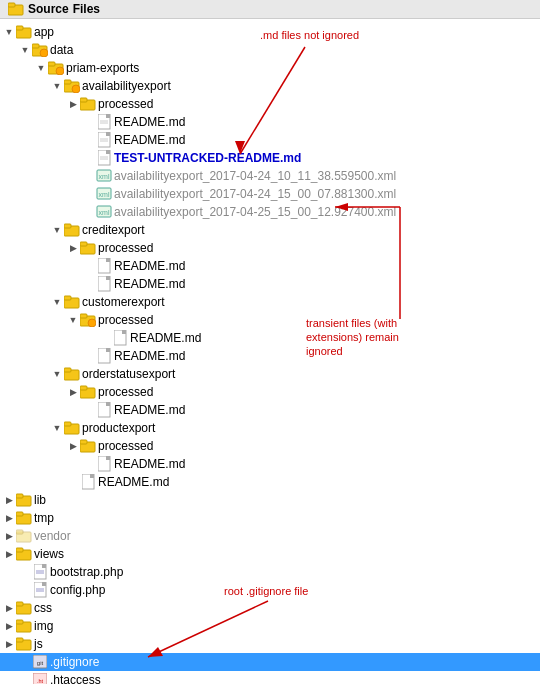 The height and width of the screenshot is (684, 540). What do you see at coordinates (9, 500) in the screenshot?
I see `expander-lib: ▶` at bounding box center [9, 500].